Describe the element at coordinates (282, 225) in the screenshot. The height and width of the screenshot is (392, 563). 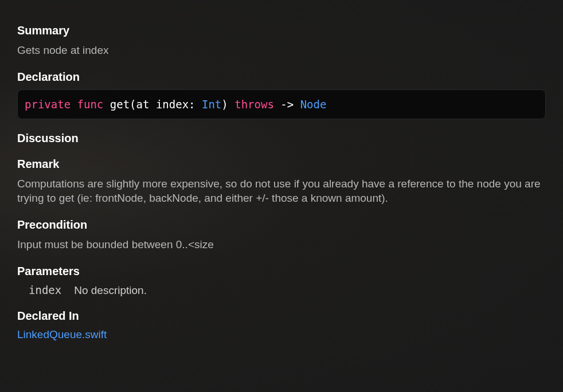
I see `precondition-heading: Precondition` at that location.